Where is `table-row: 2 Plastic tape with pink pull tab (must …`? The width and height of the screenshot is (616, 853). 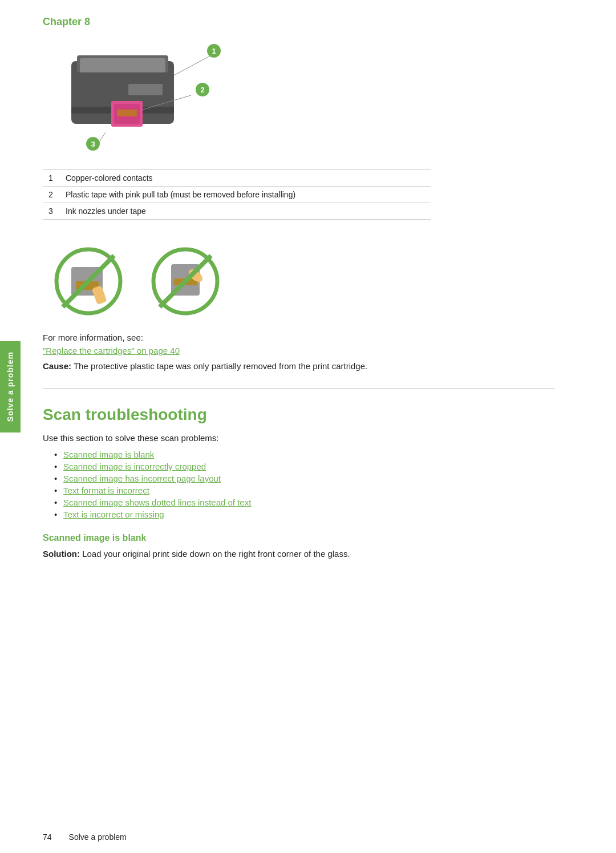 table-row: 2 Plastic tape with pink pull tab (must … is located at coordinates (237, 195).